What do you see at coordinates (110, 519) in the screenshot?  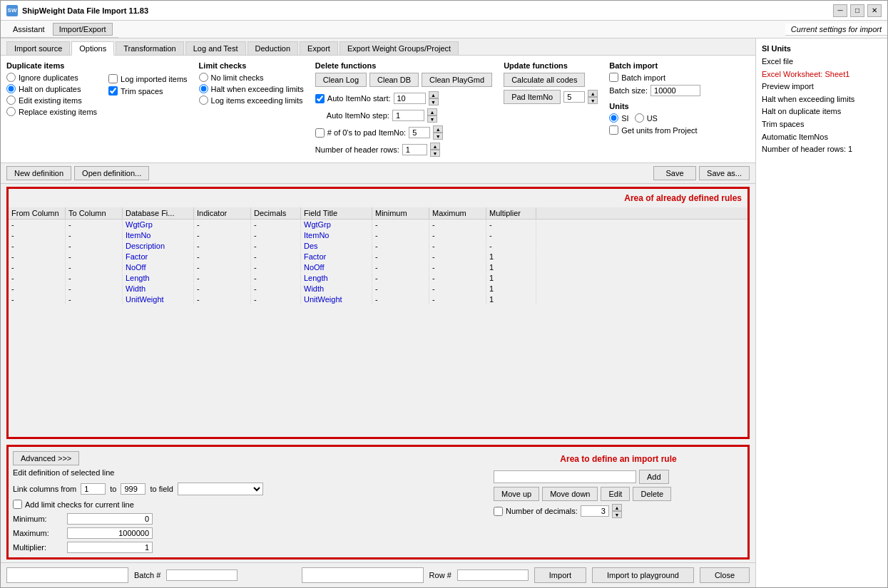 I see `minimum-input` at bounding box center [110, 519].